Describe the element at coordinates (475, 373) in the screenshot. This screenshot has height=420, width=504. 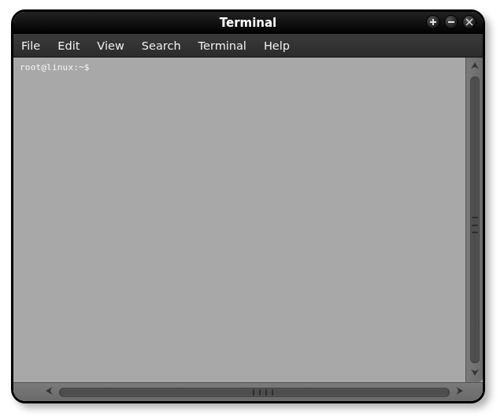
I see `scroll-down-arrow-icon` at that location.